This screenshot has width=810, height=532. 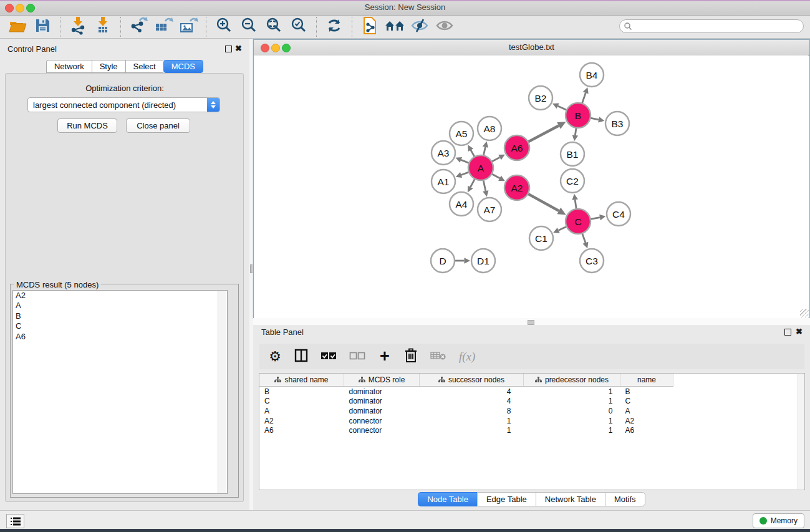 What do you see at coordinates (466, 402) in the screenshot?
I see `table-row: Cdominator41C` at bounding box center [466, 402].